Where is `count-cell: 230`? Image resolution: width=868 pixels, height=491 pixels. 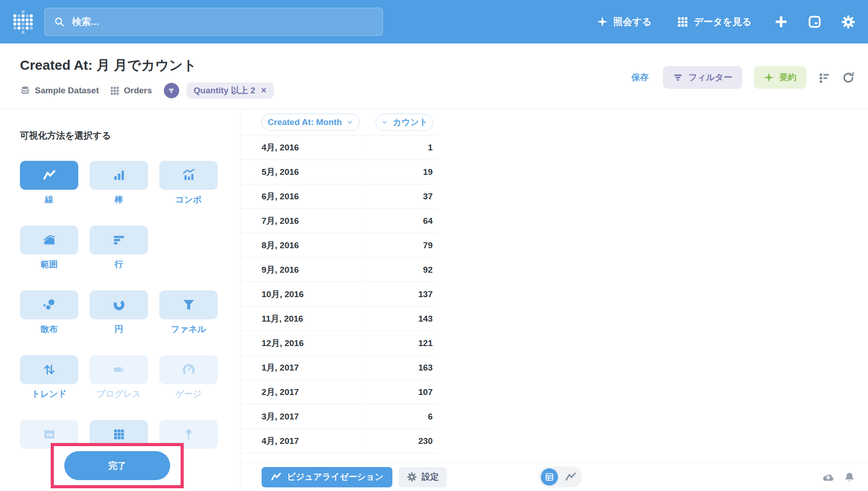
count-cell: 230 is located at coordinates (400, 441).